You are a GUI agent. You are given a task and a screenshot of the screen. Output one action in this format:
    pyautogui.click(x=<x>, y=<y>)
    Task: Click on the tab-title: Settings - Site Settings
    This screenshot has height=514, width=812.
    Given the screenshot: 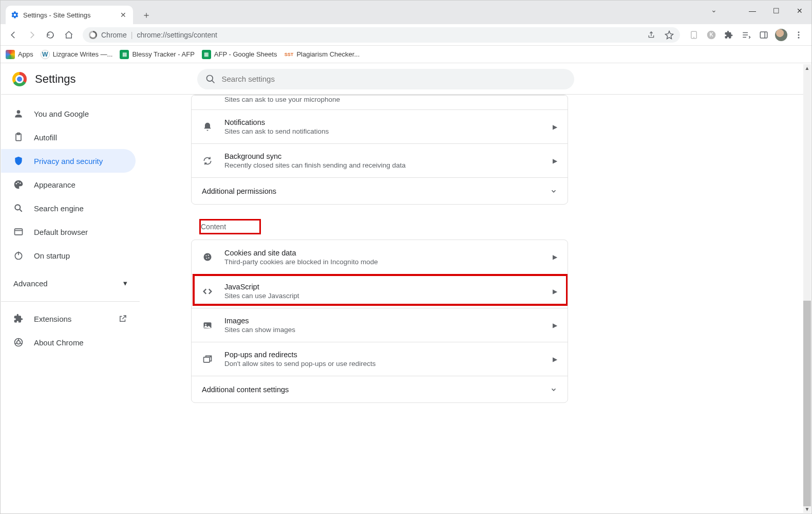 What is the action you would take?
    pyautogui.click(x=69, y=15)
    